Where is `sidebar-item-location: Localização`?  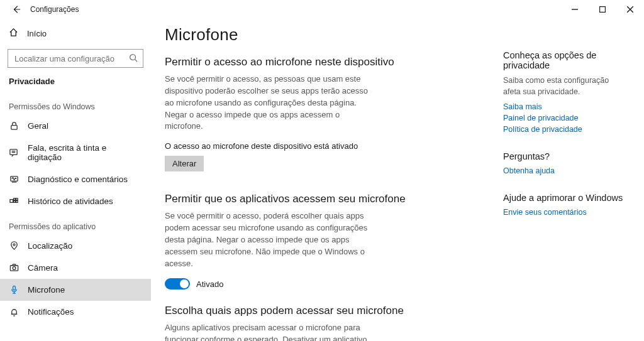 sidebar-item-location: Localização is located at coordinates (75, 246).